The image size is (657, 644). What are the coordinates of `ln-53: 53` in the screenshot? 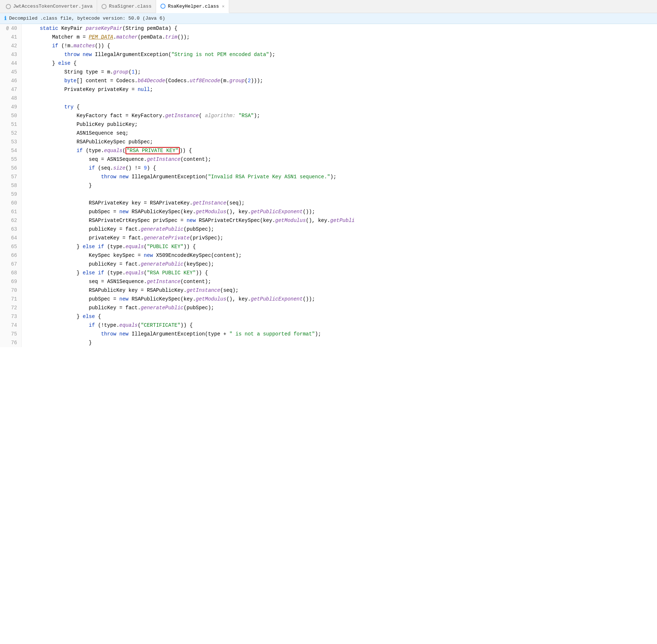 It's located at (11, 142).